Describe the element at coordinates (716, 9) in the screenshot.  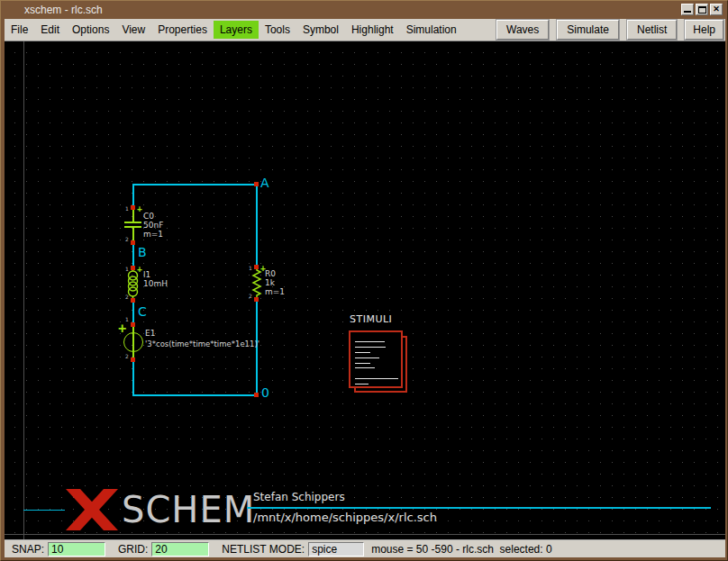
I see `close-button: ✕` at that location.